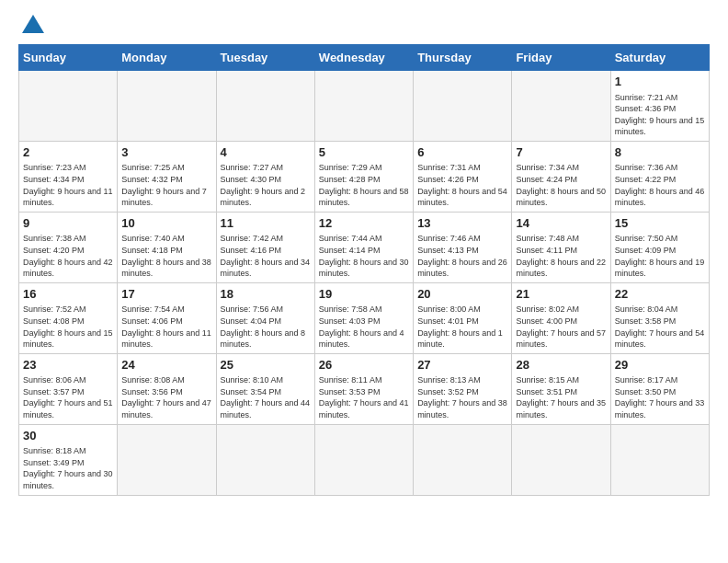  I want to click on day-number: 27, so click(462, 365).